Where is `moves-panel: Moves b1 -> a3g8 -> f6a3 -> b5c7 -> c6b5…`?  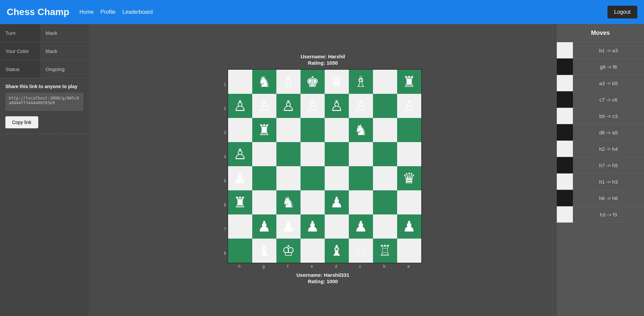
moves-panel: Moves b1 -> a3g8 -> f6a3 -> b5c7 -> c6b5… is located at coordinates (600, 170).